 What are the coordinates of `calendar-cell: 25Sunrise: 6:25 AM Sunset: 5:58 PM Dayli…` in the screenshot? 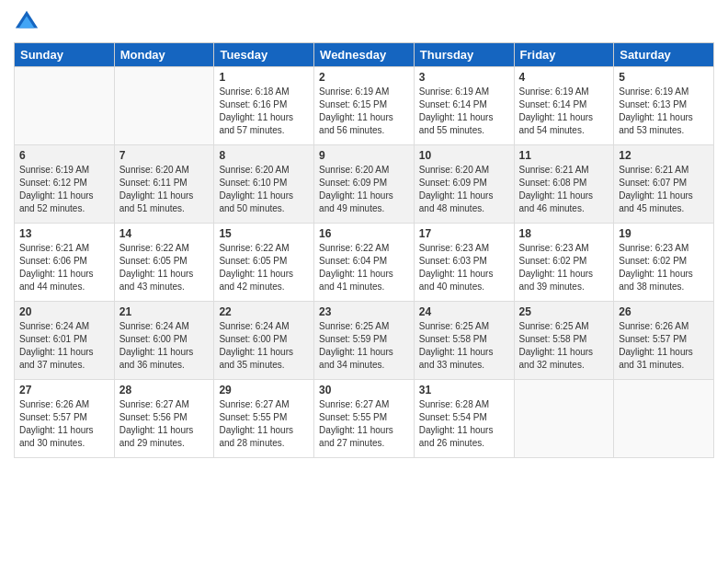 It's located at (564, 340).